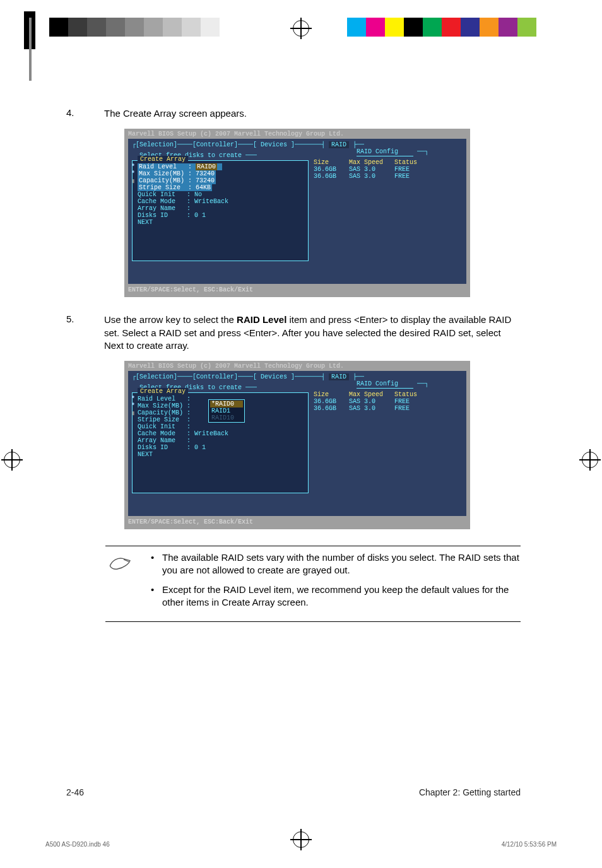 The width and height of the screenshot is (602, 868). Describe the element at coordinates (221, 194) in the screenshot. I see `field-quick-init: Quick Init : No` at that location.